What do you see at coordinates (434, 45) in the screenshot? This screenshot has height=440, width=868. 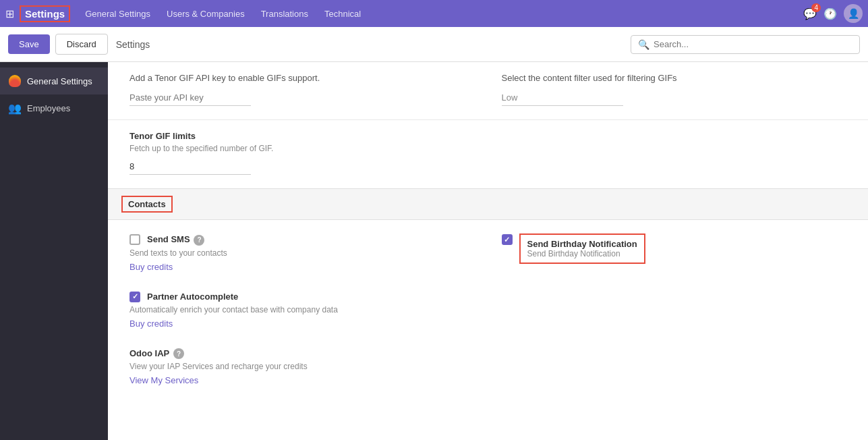 I see `action-bar: Save Discard Settings 🔍` at bounding box center [434, 45].